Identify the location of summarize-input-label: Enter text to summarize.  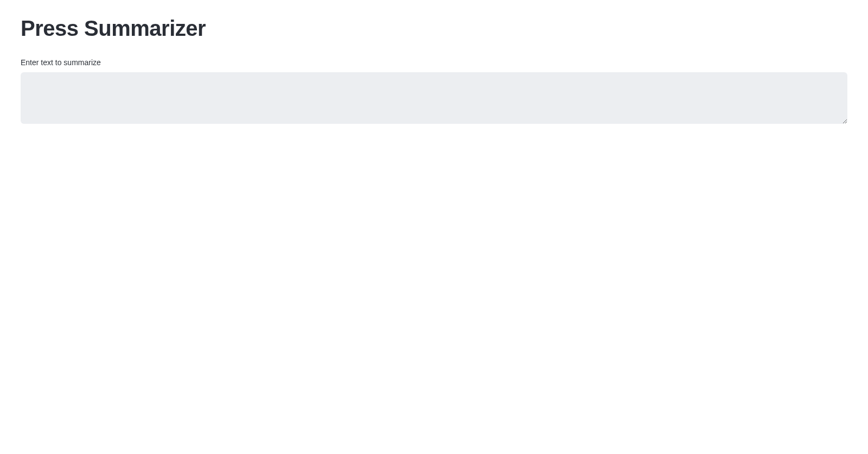
(434, 62).